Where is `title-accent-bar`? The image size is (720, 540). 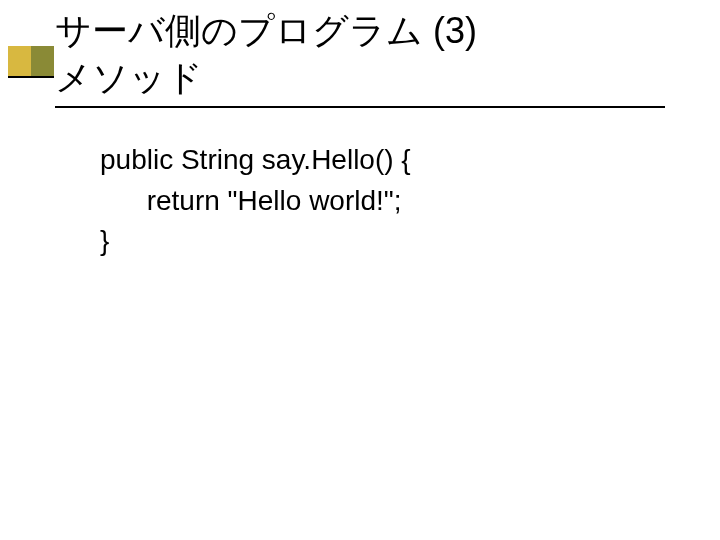 title-accent-bar is located at coordinates (31, 62).